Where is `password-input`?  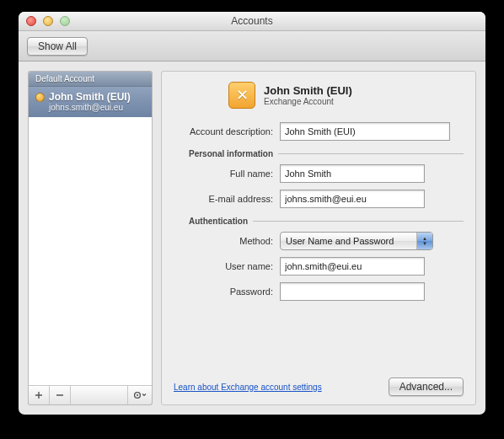 password-input is located at coordinates (352, 292).